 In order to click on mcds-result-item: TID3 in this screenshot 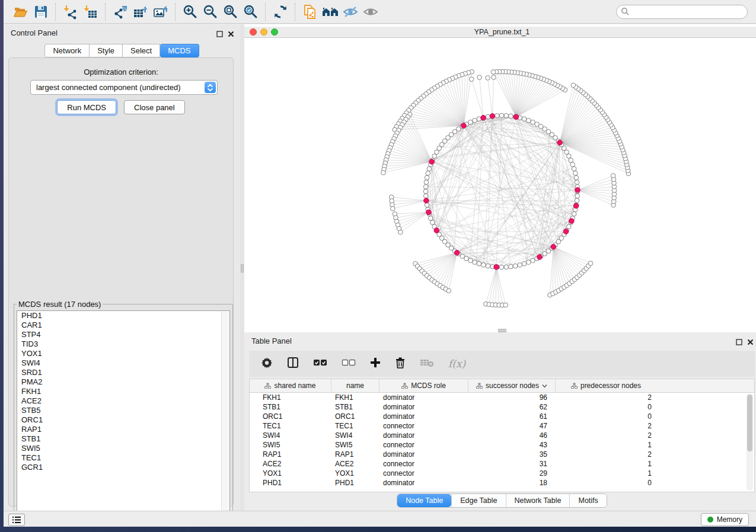, I will do `click(123, 344)`.